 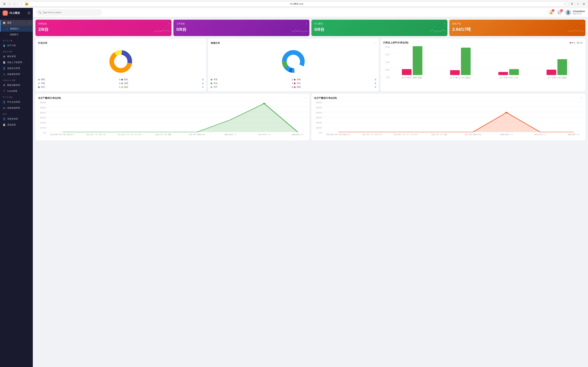 What do you see at coordinates (566, 12) in the screenshot?
I see `topbar-right: 🔔 1 💬 8 👤 nYuserRoot 超级管理员` at bounding box center [566, 12].